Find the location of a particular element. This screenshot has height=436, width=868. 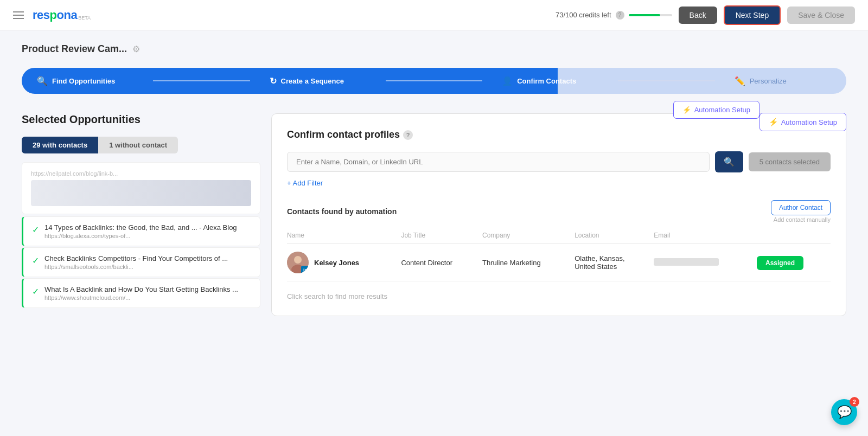

opp-text: What Is A Backlink and How Do You Start … is located at coordinates (141, 293).